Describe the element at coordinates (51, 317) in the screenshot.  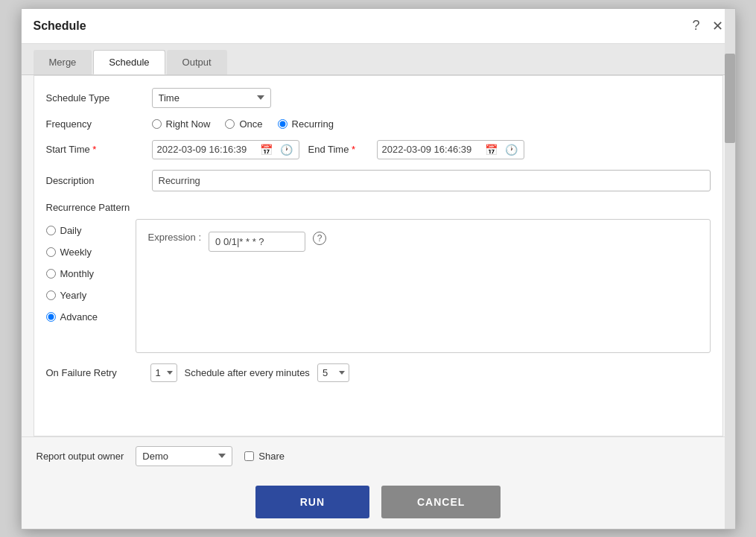
I see `radio-advance` at that location.